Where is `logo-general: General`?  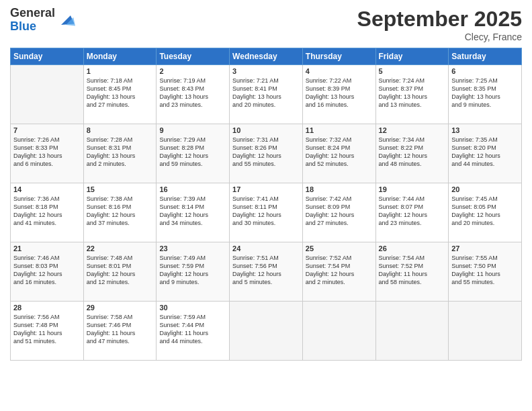 logo-general: General is located at coordinates (32, 13).